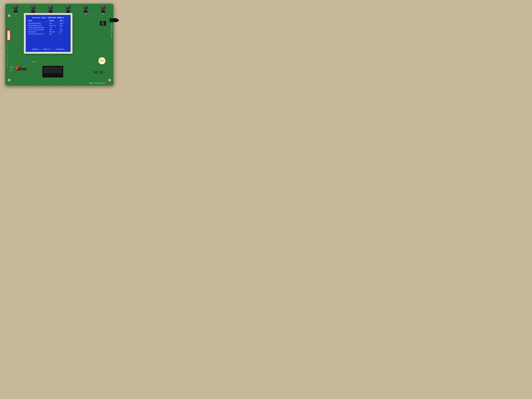 Image resolution: width=532 pixels, height=399 pixels. Describe the element at coordinates (48, 33) in the screenshot. I see `lcd-display: Protocol Type: ISO14230-4ADDR K Item Val…` at that location.